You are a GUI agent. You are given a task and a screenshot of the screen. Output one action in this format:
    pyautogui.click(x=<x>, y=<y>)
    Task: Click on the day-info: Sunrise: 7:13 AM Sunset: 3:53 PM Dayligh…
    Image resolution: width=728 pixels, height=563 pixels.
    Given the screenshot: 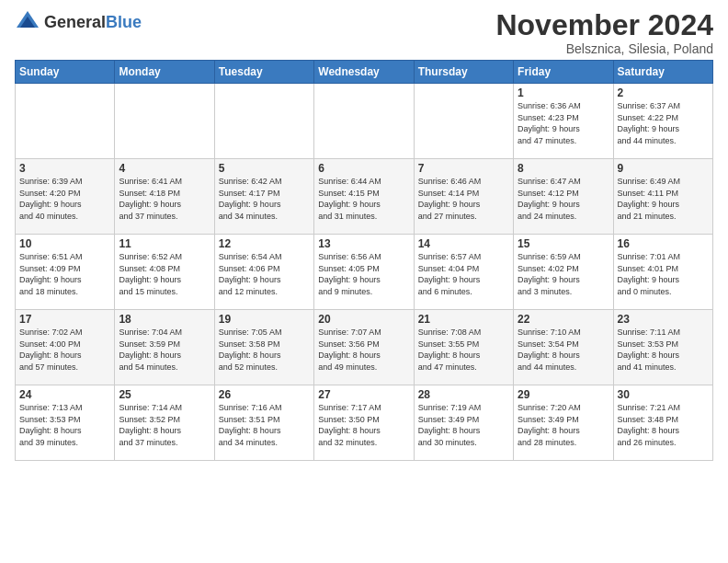 What is the action you would take?
    pyautogui.click(x=64, y=425)
    